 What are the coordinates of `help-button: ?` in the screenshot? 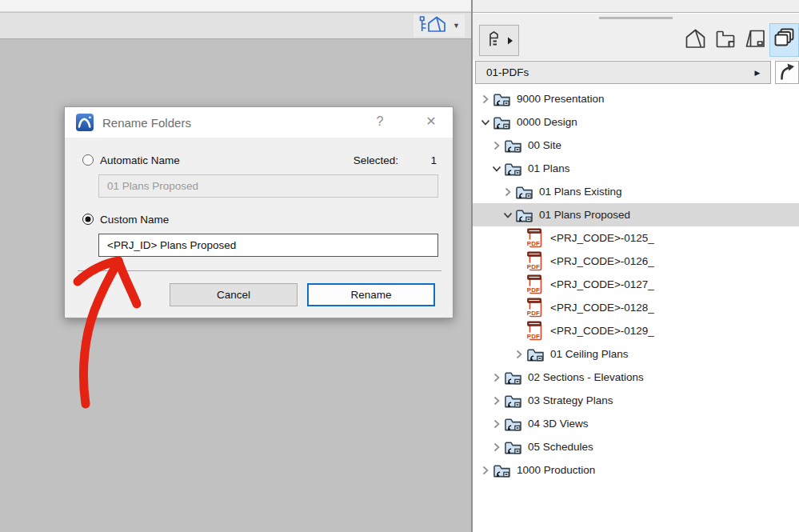 It's located at (380, 122).